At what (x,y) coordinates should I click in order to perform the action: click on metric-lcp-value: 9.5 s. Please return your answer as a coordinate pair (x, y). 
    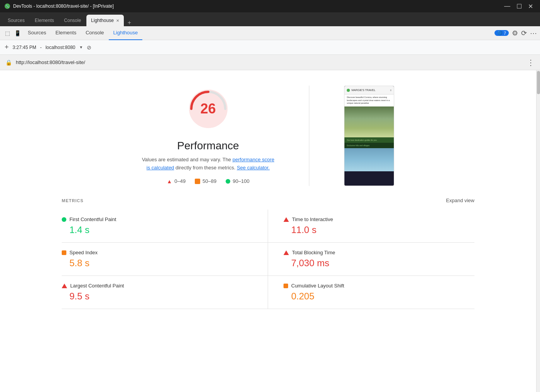
    Looking at the image, I should click on (161, 296).